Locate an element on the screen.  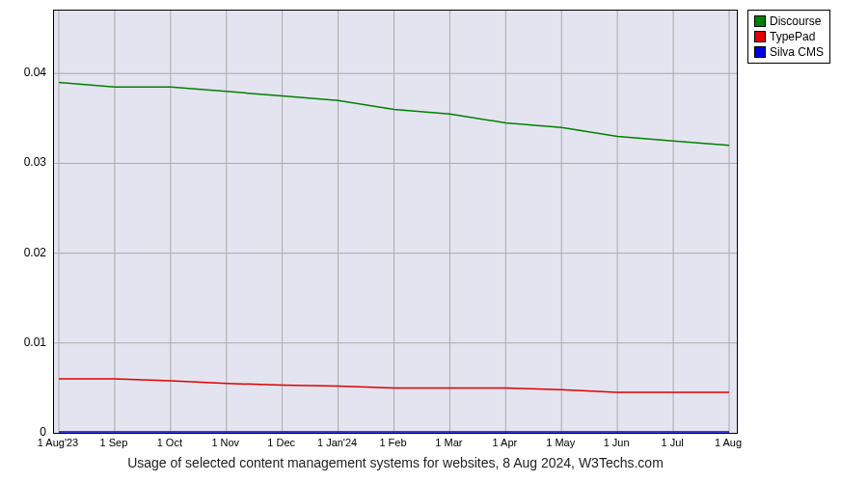
xtick-label: 1 May is located at coordinates (560, 442).